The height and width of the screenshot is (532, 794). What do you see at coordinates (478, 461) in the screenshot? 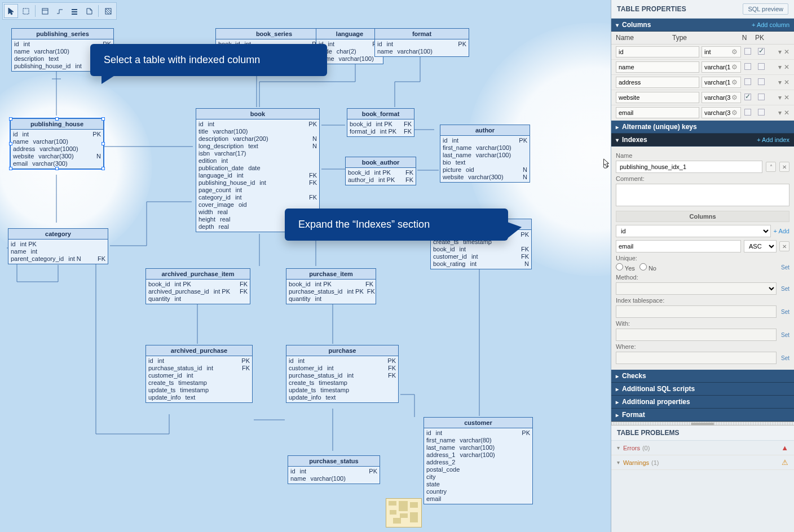
I see `er-table-customer: customeridintPKfirst_namevarchar(80)last…` at bounding box center [478, 461].